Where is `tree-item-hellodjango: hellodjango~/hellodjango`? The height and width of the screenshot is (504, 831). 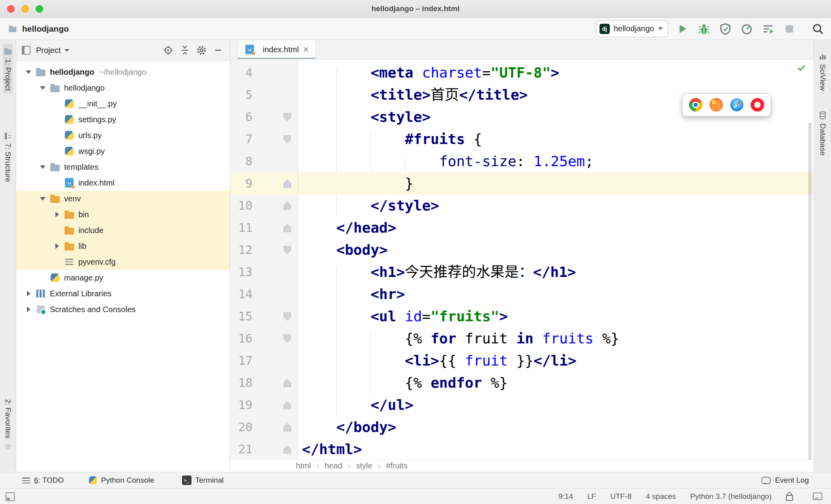
tree-item-hellodjango: hellodjango~/hellodjango is located at coordinates (123, 72).